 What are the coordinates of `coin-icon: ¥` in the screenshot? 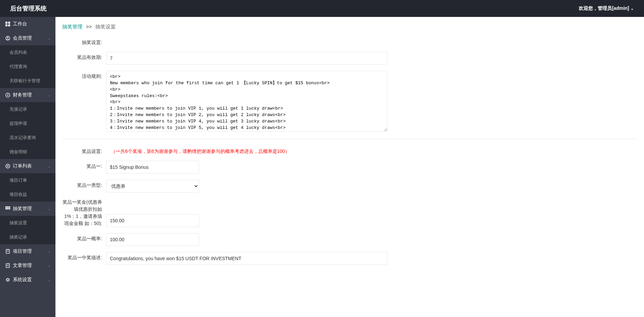 It's located at (8, 95).